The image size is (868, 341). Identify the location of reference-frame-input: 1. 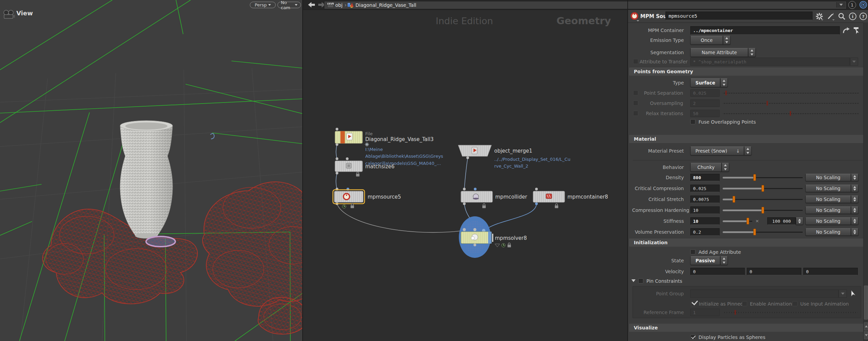
(705, 312).